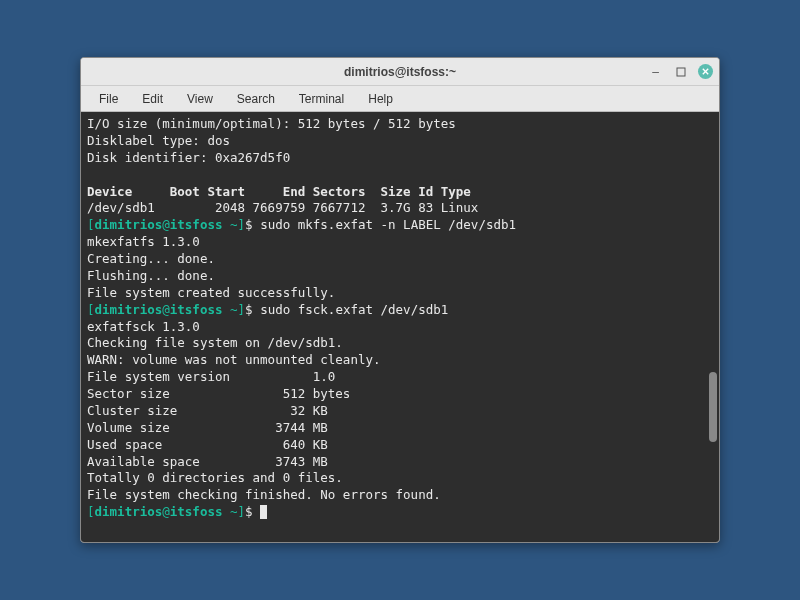 The width and height of the screenshot is (800, 600). What do you see at coordinates (351, 310) in the screenshot?
I see `command-text: sudo fsck.exfat /dev/sdb1` at bounding box center [351, 310].